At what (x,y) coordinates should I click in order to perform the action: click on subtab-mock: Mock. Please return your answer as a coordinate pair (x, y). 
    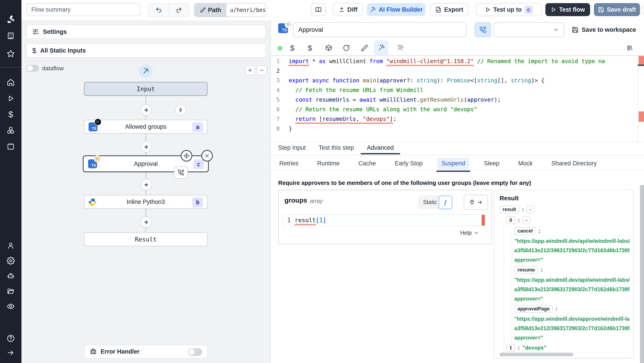
    Looking at the image, I should click on (526, 164).